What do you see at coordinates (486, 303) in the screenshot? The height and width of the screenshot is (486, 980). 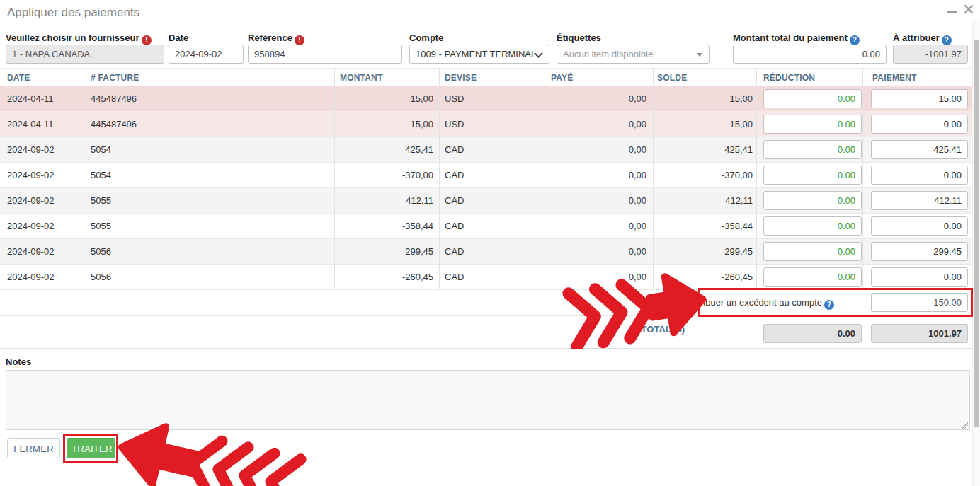 I see `surplus-row: Attribuer un excédent au compte?` at bounding box center [486, 303].